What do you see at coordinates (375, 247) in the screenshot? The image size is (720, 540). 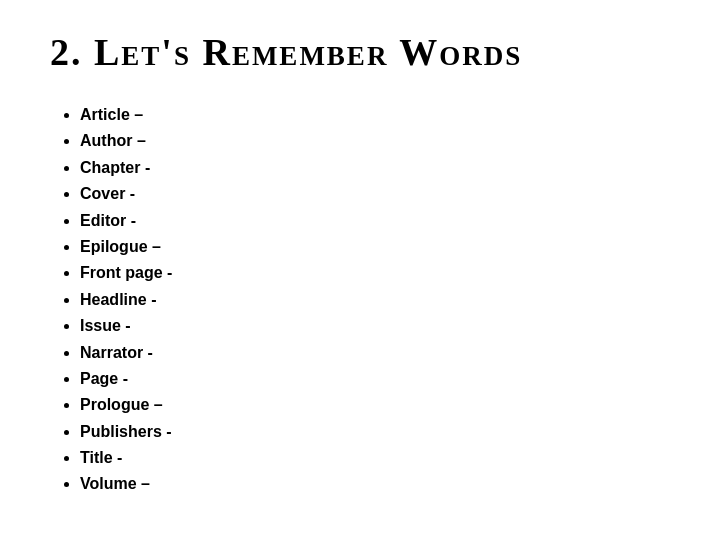 I see `list-item: Epilogue –` at bounding box center [375, 247].